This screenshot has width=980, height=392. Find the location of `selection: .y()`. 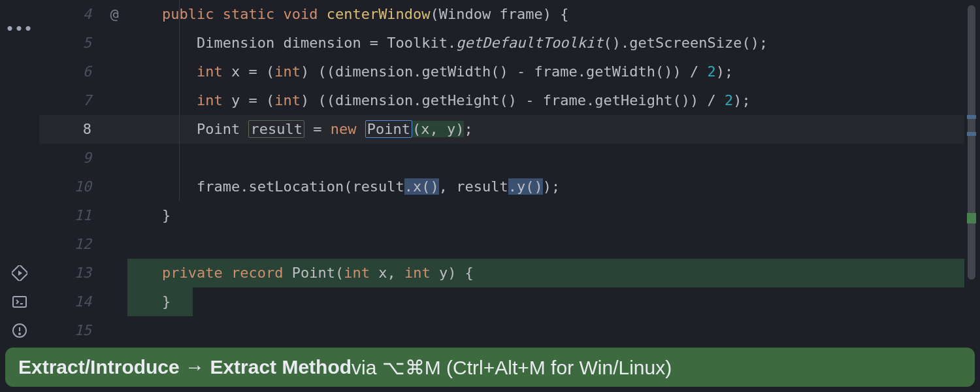

selection: .y() is located at coordinates (525, 187).